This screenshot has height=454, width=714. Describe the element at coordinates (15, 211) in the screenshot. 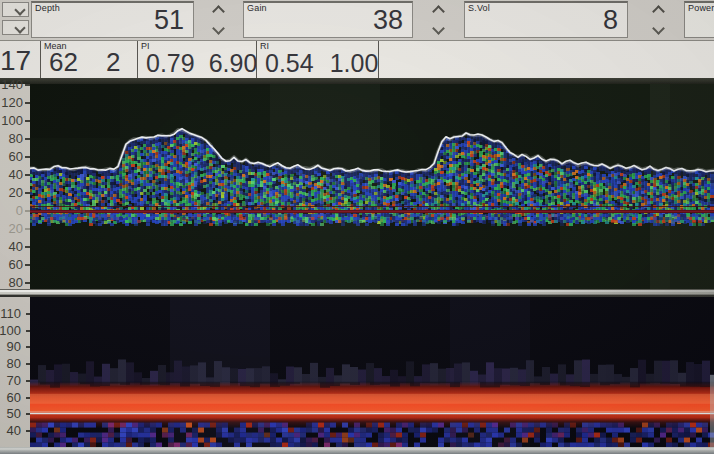

I see `velocity-tick: 0` at that location.